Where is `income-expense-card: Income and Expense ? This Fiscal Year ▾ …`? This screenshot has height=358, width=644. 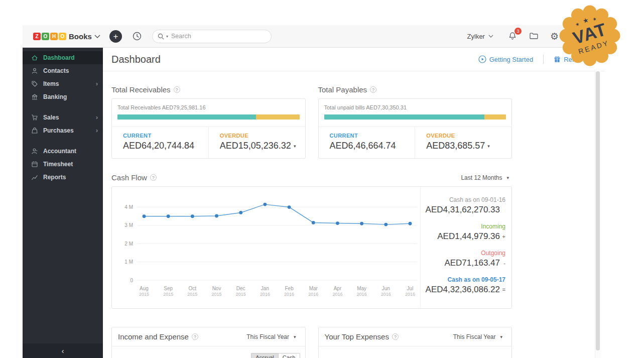
income-expense-card: Income and Expense ? This Fiscal Year ▾ … is located at coordinates (209, 342).